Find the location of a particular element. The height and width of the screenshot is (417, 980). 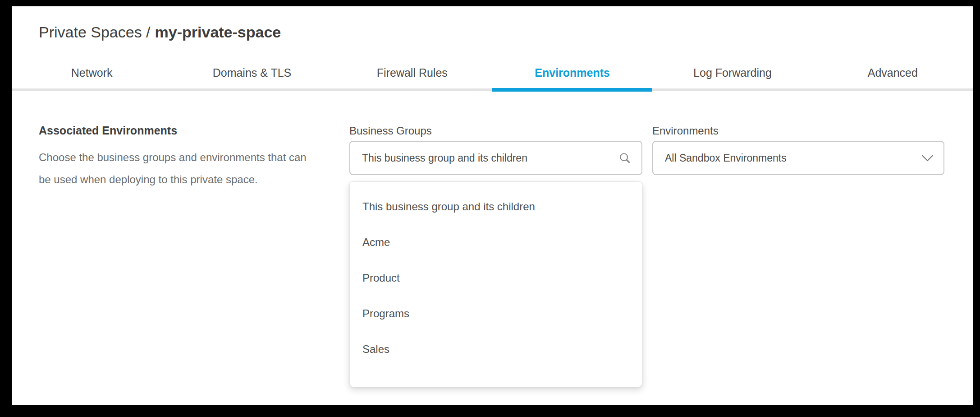

tab-network: Network is located at coordinates (92, 73).